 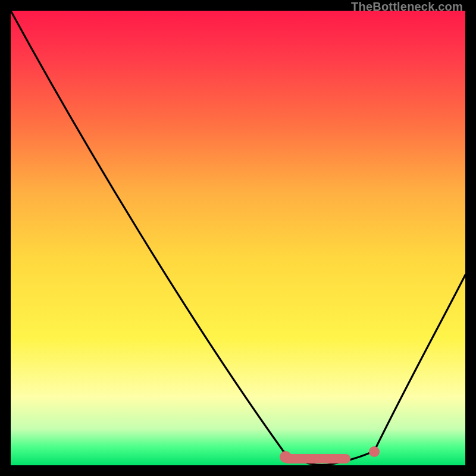 What do you see at coordinates (374, 452) in the screenshot?
I see `optimum-dot` at bounding box center [374, 452].